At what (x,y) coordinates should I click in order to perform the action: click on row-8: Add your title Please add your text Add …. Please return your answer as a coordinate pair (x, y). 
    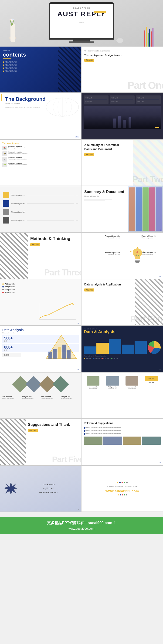
    Looking at the image, I should click on (82, 396).